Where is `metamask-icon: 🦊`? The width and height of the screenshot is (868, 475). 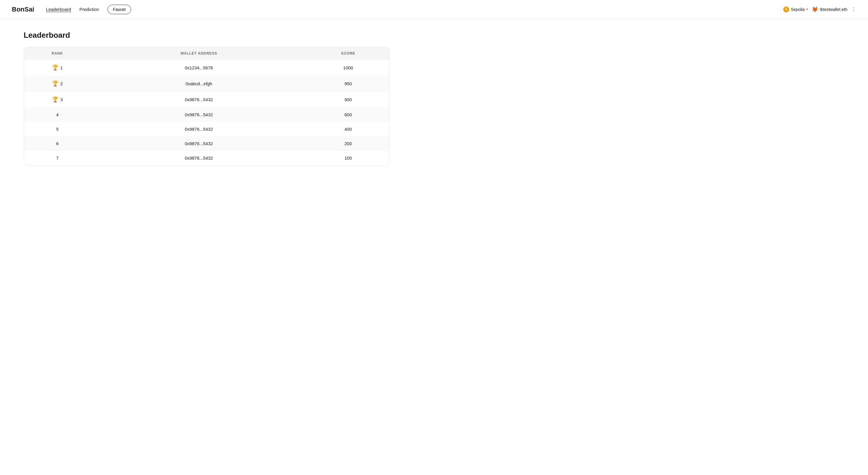 metamask-icon: 🦊 is located at coordinates (815, 9).